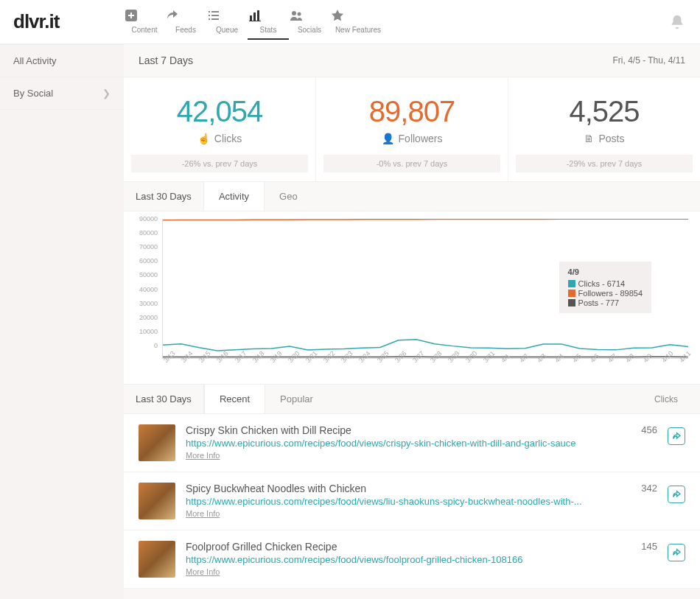 The height and width of the screenshot is (599, 700). I want to click on plus-square-icon, so click(144, 16).